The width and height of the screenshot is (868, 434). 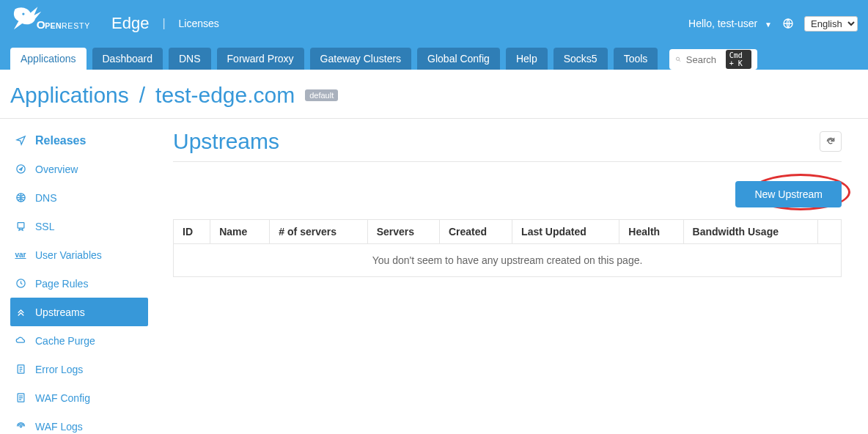 I want to click on nav-tab-socks5: Socks5, so click(x=581, y=59).